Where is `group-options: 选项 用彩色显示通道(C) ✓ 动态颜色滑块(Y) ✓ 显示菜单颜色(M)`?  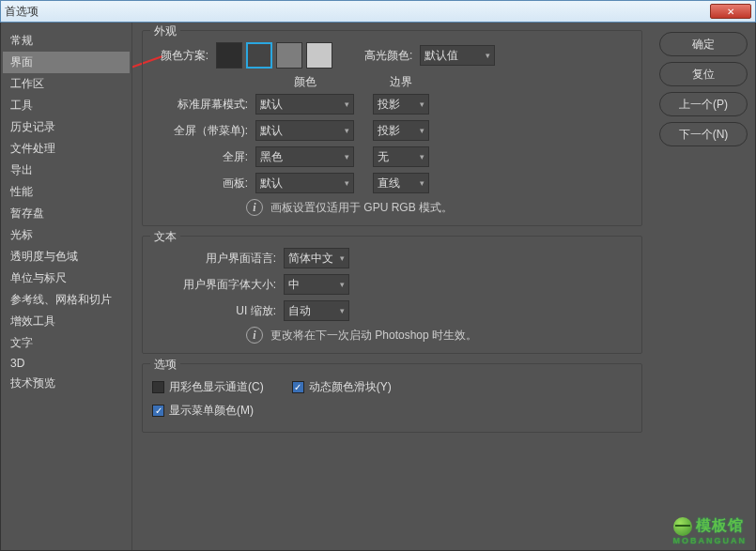 group-options: 选项 用彩色显示通道(C) ✓ 动态颜色滑块(Y) ✓ 显示菜单颜色(M) is located at coordinates (393, 398).